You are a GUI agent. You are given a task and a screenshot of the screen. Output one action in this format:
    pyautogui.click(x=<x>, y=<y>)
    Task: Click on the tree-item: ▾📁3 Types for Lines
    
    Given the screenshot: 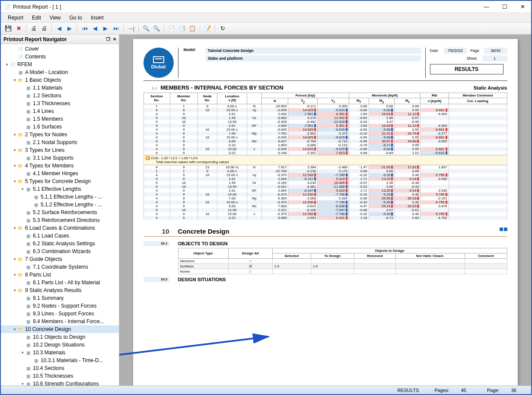 What is the action you would take?
    pyautogui.click(x=60, y=150)
    